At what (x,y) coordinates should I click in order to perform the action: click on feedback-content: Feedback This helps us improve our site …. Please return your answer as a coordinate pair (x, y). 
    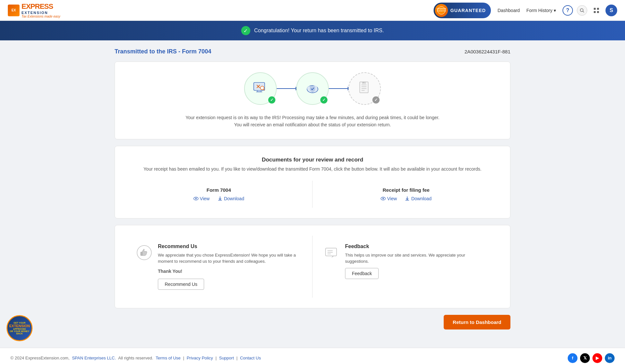
    Looking at the image, I should click on (417, 267).